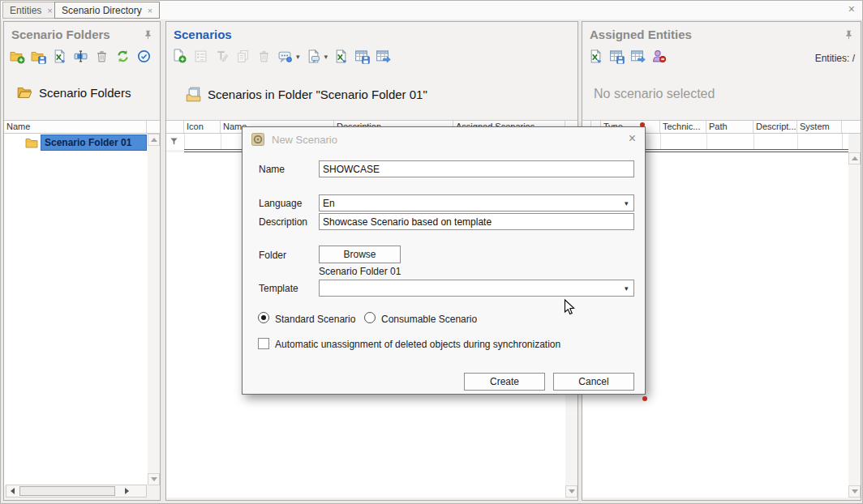  What do you see at coordinates (24, 92) in the screenshot?
I see `open-folder-icon` at bounding box center [24, 92].